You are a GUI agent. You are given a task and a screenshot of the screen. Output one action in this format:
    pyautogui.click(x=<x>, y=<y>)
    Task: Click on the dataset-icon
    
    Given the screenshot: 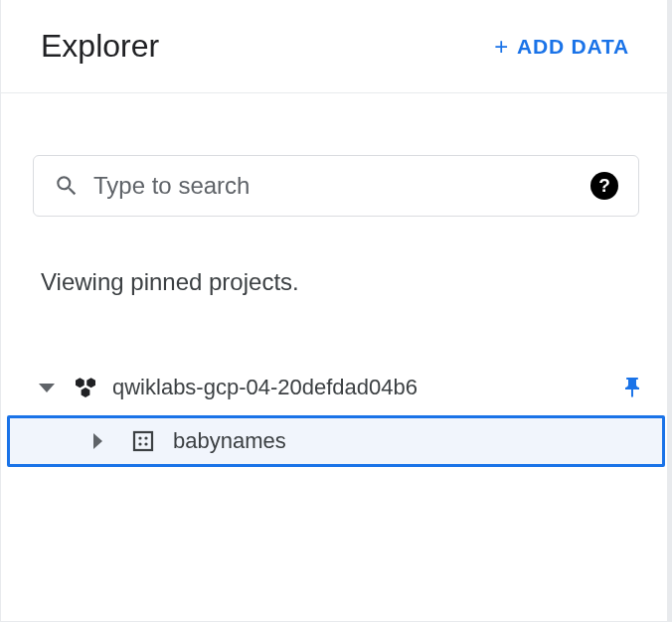 What is the action you would take?
    pyautogui.click(x=143, y=441)
    